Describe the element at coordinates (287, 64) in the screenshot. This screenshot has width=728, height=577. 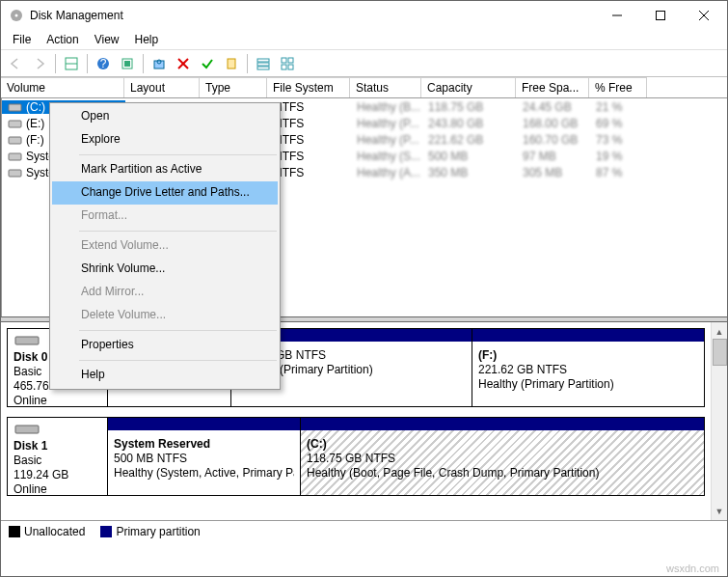
I see `grid-view-icon` at that location.